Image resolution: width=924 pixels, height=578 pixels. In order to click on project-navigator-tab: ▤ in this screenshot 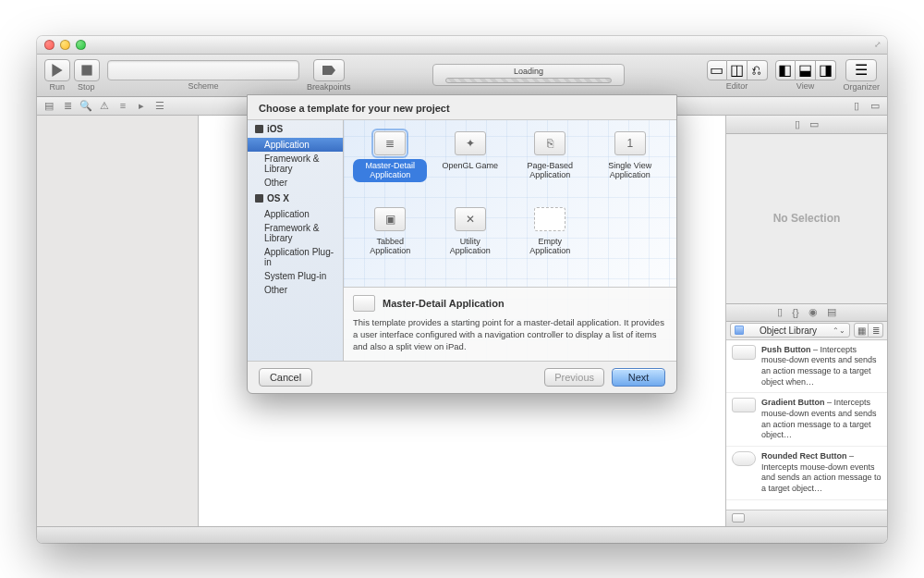, I will do `click(49, 105)`.